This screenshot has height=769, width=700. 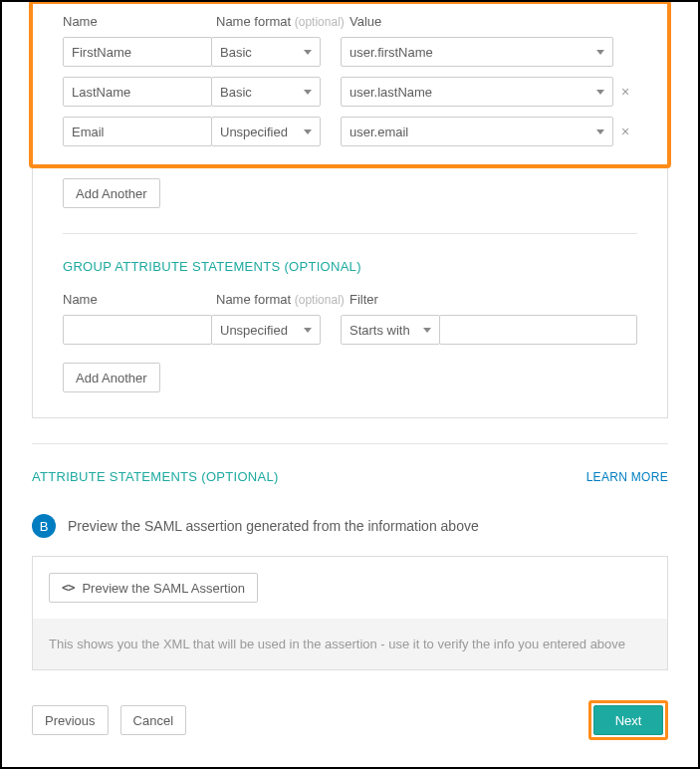 What do you see at coordinates (627, 477) in the screenshot?
I see `learn-more-link: LEARN MORE` at bounding box center [627, 477].